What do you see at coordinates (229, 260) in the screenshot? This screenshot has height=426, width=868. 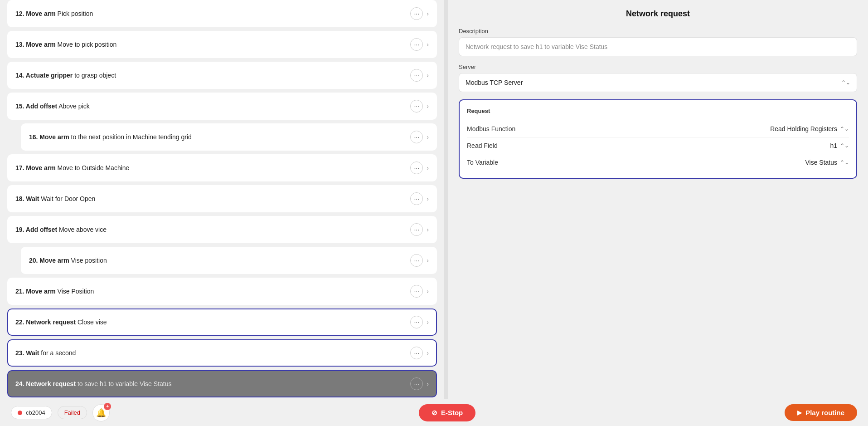 I see `step-item-20: 20. Move arm Vise position ··· ›` at bounding box center [229, 260].